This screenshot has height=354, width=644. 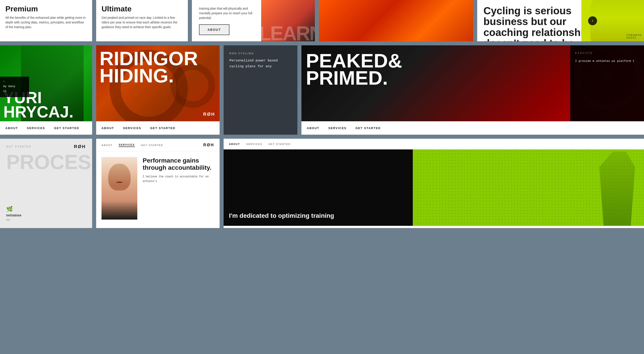 What do you see at coordinates (14, 89) in the screenshot?
I see `side-body: my manyul` at bounding box center [14, 89].